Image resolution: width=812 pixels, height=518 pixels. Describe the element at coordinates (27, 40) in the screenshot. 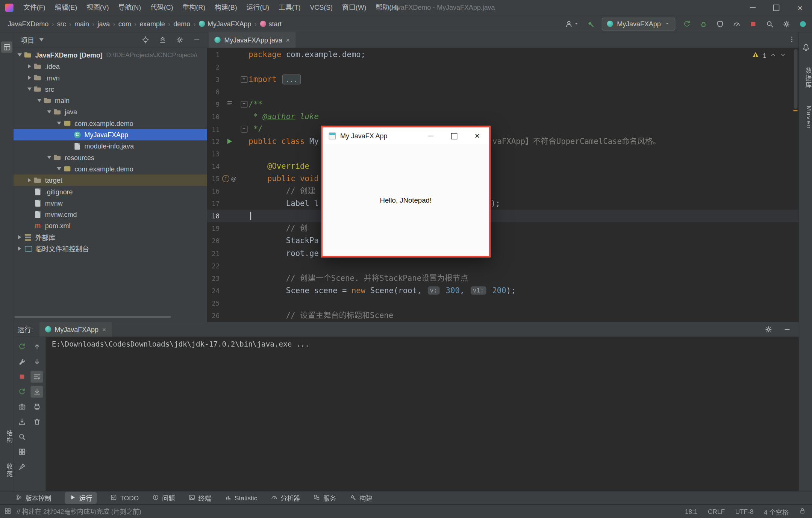

I see `project-panel-title: 项目` at that location.